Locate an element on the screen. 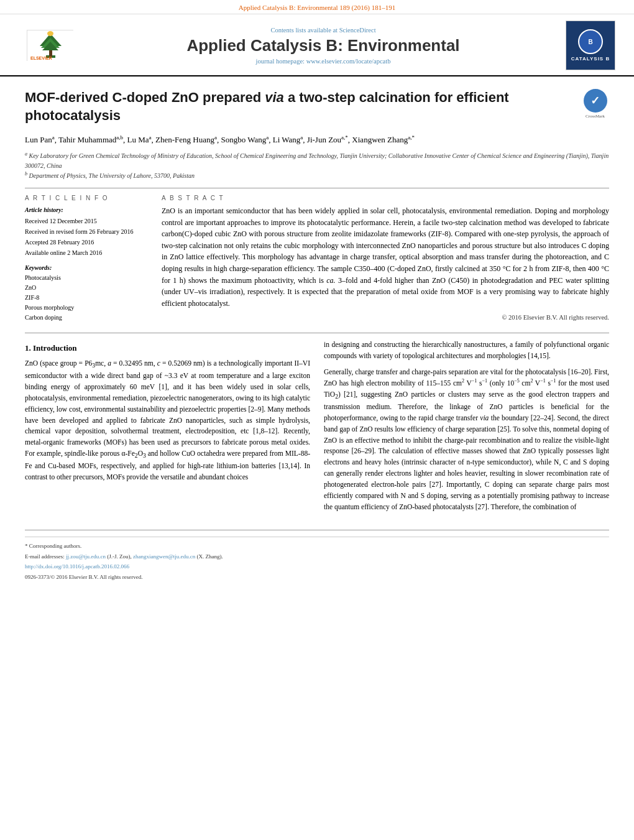  accepted-date: Accepted 28 February 2016 is located at coordinates (87, 242).